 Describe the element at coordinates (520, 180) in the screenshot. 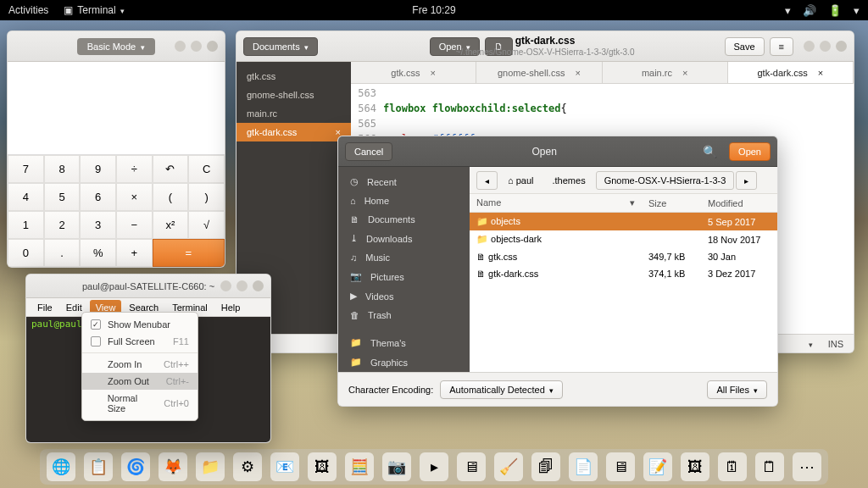

I see `path-home: ⌂ paul` at that location.